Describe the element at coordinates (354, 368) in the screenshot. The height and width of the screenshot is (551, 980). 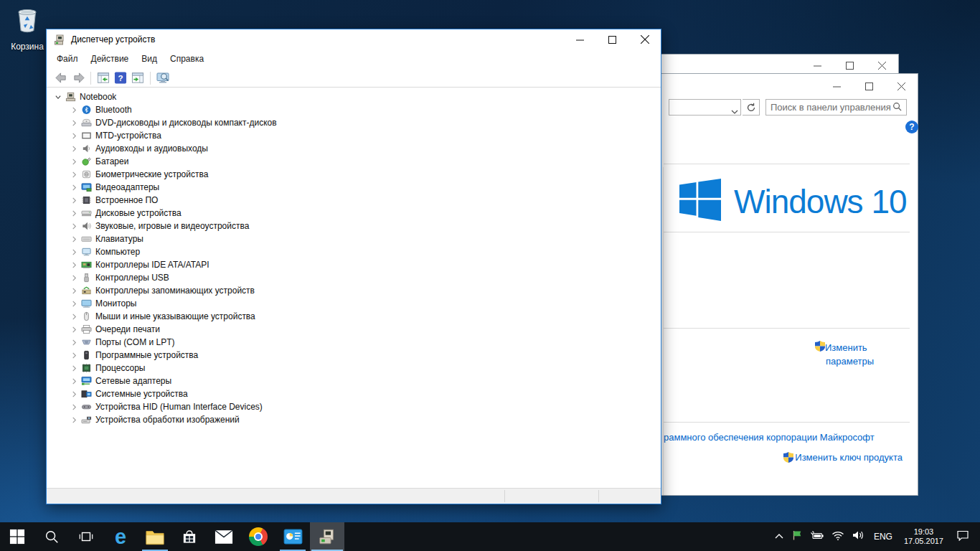
I see `tree-item: Процессоры` at that location.